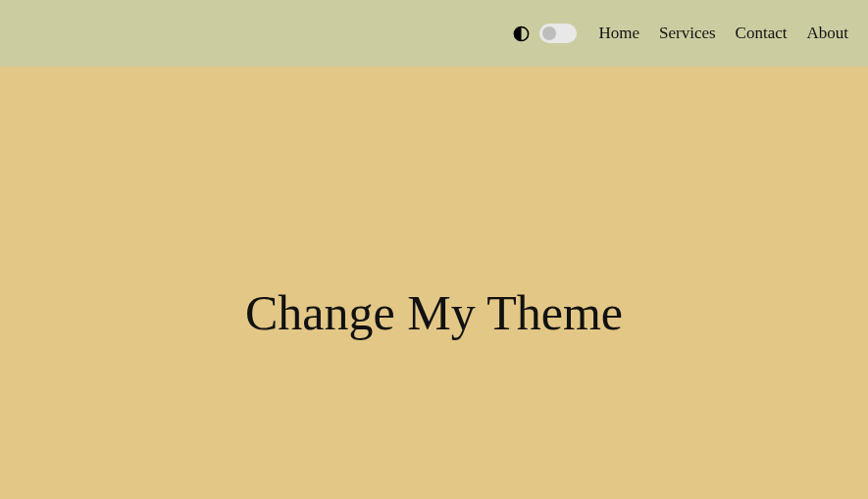 The width and height of the screenshot is (868, 499). Describe the element at coordinates (828, 33) in the screenshot. I see `nav-link-about: About` at that location.